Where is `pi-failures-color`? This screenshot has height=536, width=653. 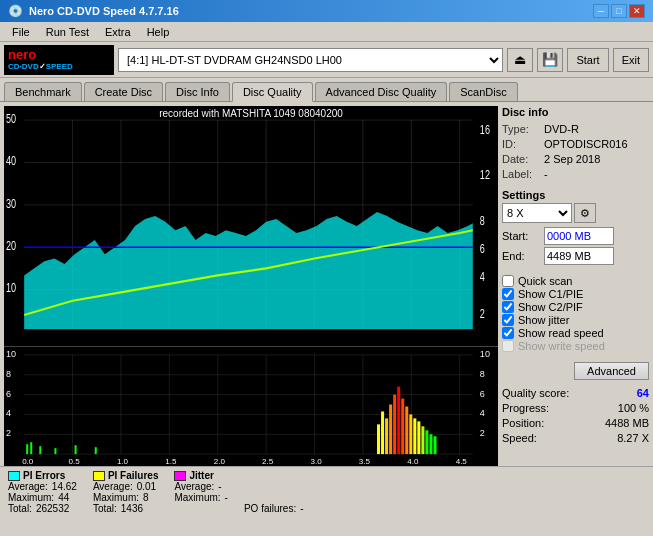
pi-failures-color is located at coordinates (99, 476).